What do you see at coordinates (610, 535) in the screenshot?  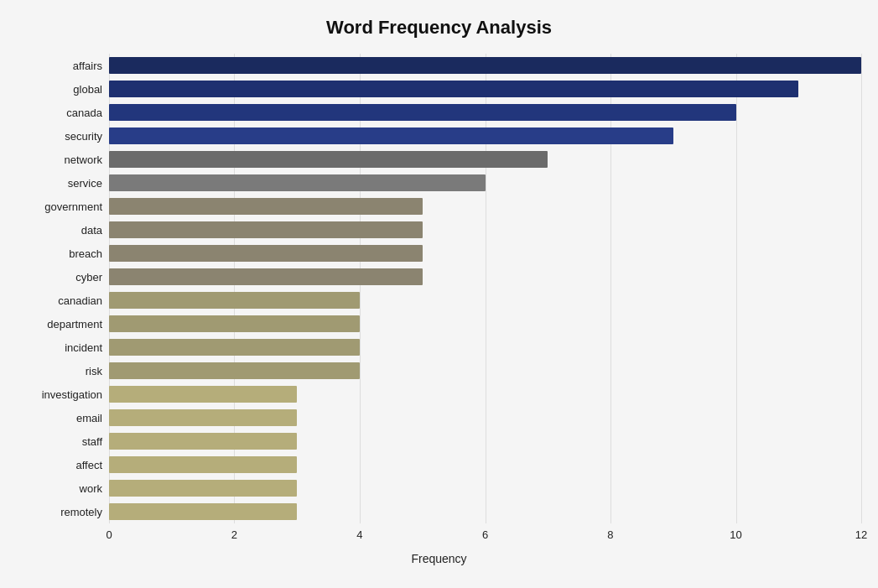 I see `x-tick: 8` at bounding box center [610, 535].